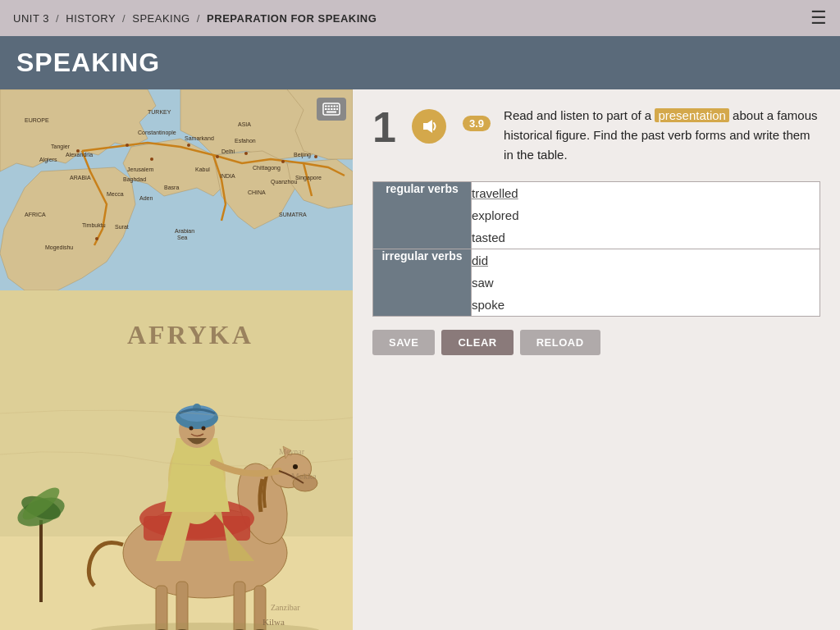  What do you see at coordinates (176, 190) in the screenshot?
I see `map-image: EUROPE AFRICA ASIA Constantinople Samark…` at bounding box center [176, 190].